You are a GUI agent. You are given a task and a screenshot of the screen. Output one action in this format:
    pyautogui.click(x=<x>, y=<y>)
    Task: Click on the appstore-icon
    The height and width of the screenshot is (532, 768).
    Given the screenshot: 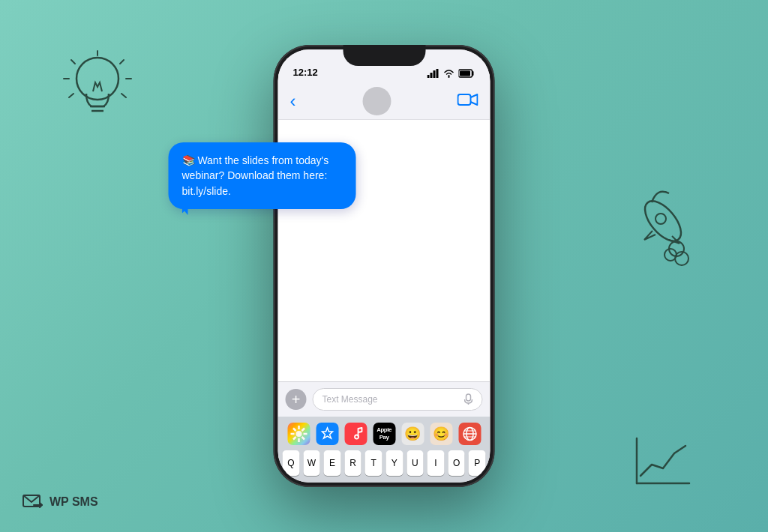 What is the action you would take?
    pyautogui.click(x=327, y=434)
    